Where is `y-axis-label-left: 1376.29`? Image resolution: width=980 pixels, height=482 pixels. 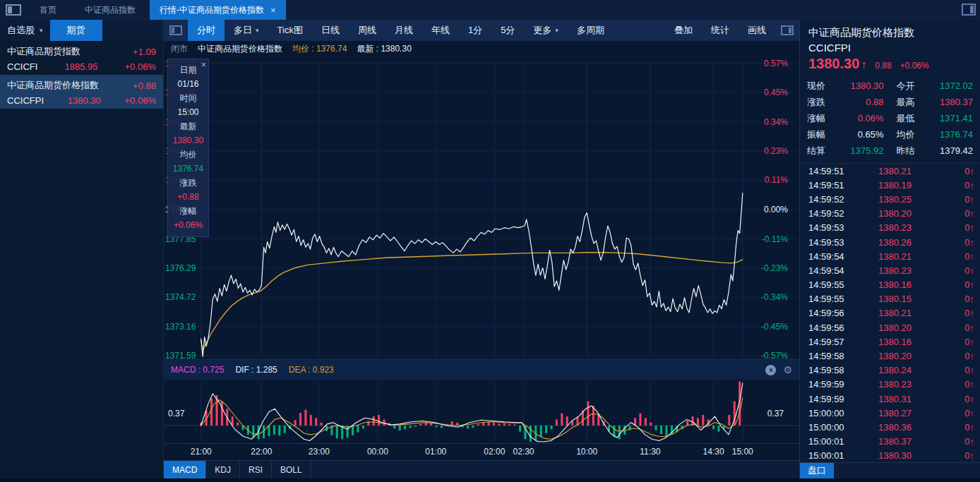 y-axis-label-left: 1376.29 is located at coordinates (181, 268).